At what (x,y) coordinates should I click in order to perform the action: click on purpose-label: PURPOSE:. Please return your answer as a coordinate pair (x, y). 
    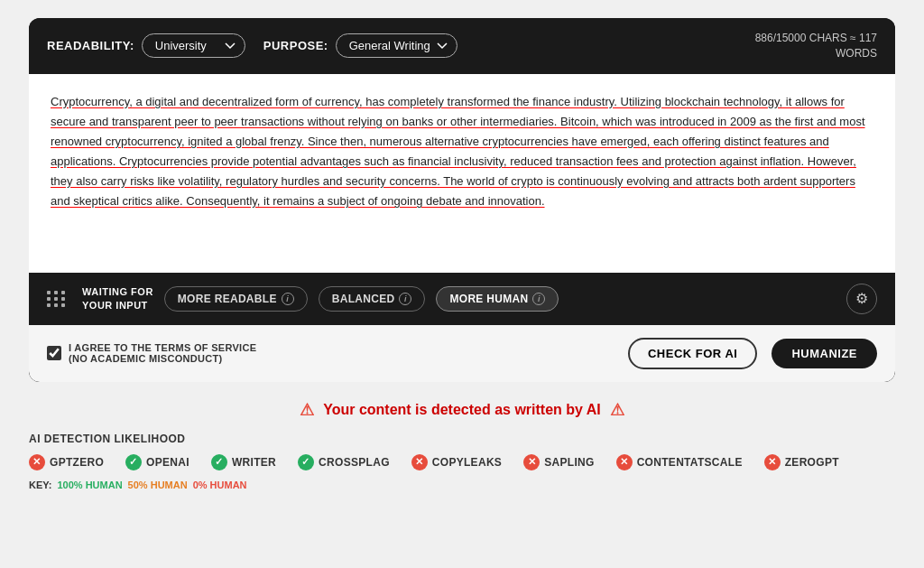
    Looking at the image, I should click on (296, 45).